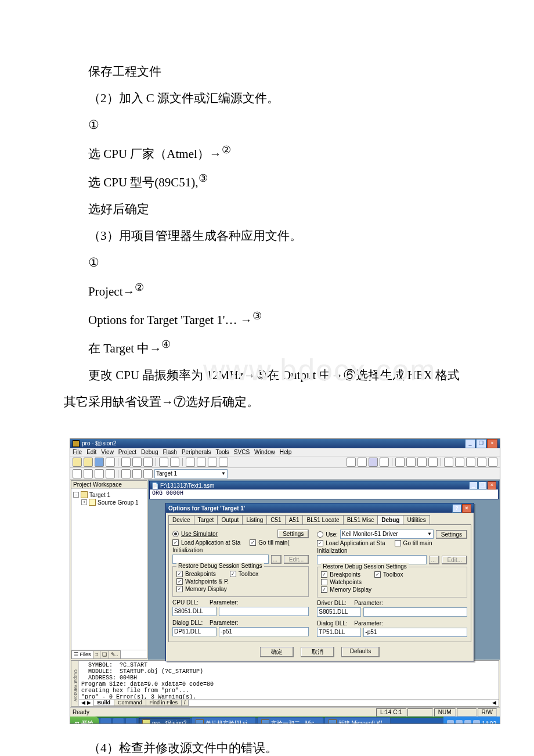 This screenshot has width=534, height=756. Describe the element at coordinates (77, 462) in the screenshot. I see `new-file-icon` at that location.